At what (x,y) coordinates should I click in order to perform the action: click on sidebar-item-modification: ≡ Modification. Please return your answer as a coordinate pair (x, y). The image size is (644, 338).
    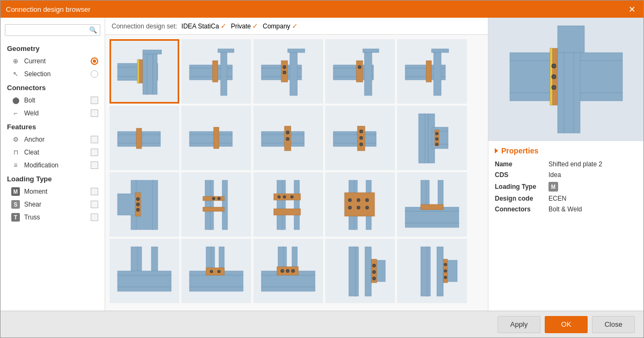
    Looking at the image, I should click on (53, 165).